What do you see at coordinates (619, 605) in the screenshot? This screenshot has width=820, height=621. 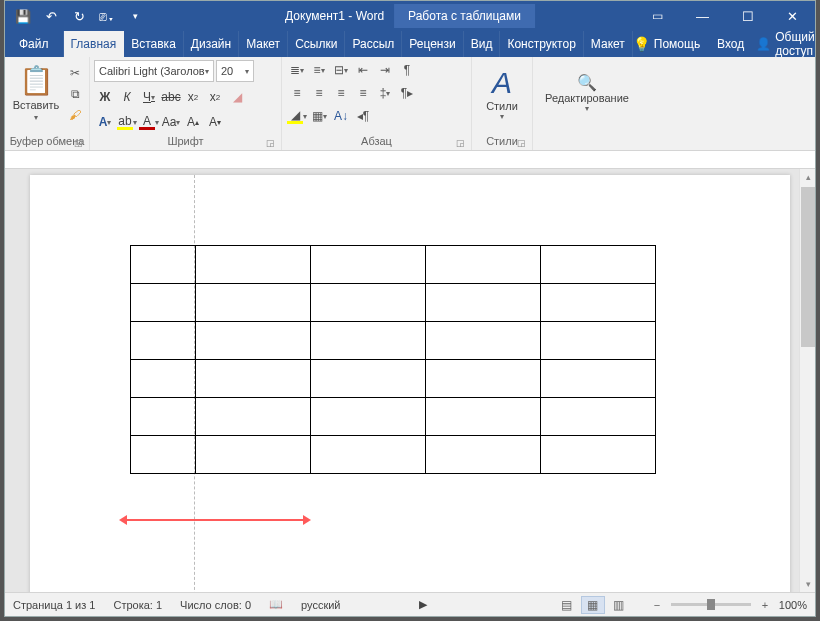 I see `web-layout-button: ▥` at bounding box center [619, 605].